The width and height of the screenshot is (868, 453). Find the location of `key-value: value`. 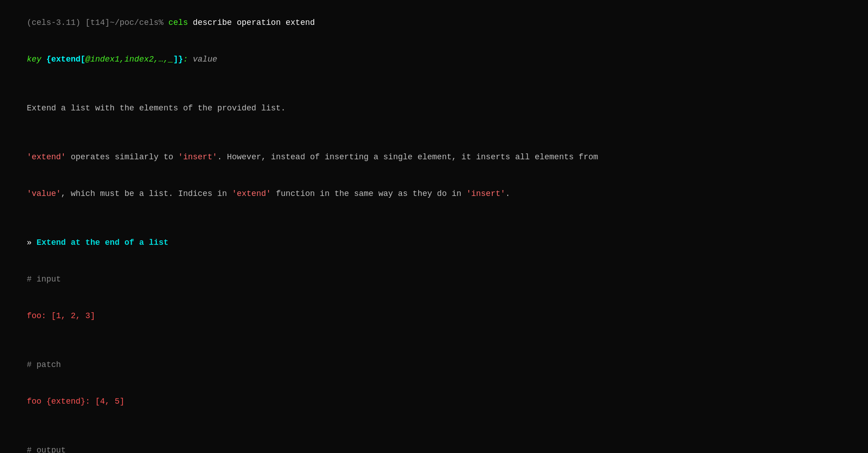

key-value: value is located at coordinates (203, 59).